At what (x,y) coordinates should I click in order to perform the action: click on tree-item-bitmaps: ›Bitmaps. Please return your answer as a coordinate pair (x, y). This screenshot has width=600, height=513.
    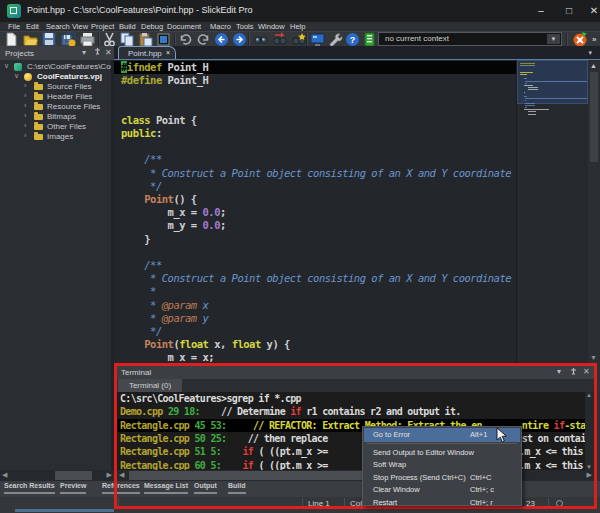
    Looking at the image, I should click on (56, 117).